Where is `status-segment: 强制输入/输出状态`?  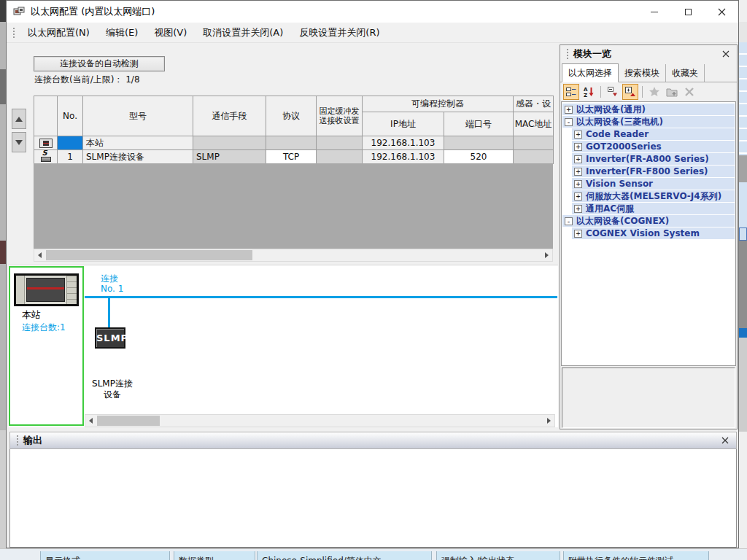 status-segment: 强制输入/输出状态 is located at coordinates (498, 556).